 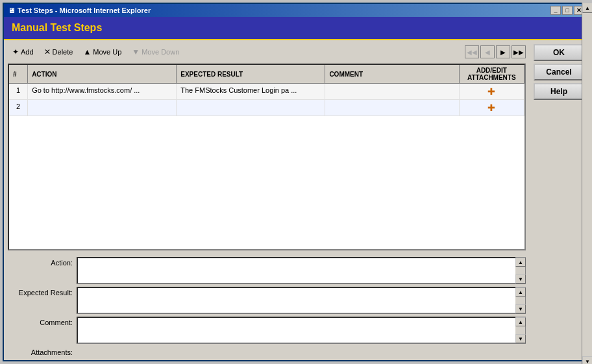 What do you see at coordinates (267, 92) in the screenshot?
I see `table-row: 1 Go to http://www.fmstocks.com/ ... The…` at bounding box center [267, 92].